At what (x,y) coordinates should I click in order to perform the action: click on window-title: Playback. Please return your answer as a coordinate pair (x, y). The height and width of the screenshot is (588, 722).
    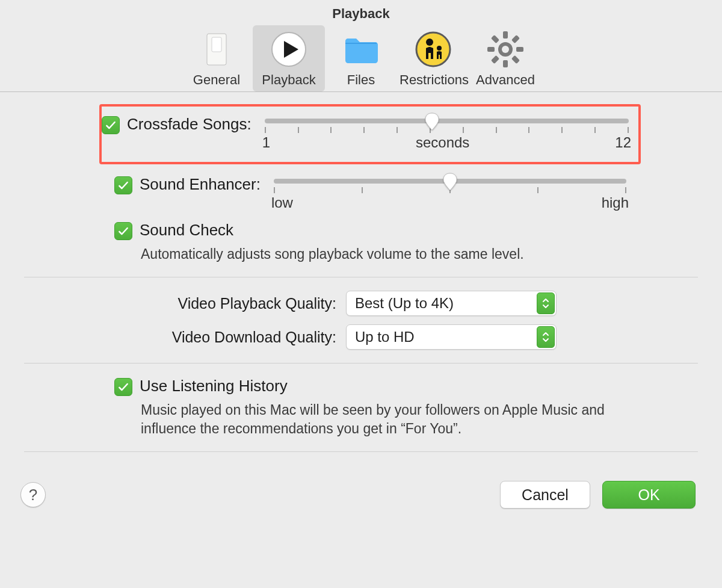
    Looking at the image, I should click on (361, 11).